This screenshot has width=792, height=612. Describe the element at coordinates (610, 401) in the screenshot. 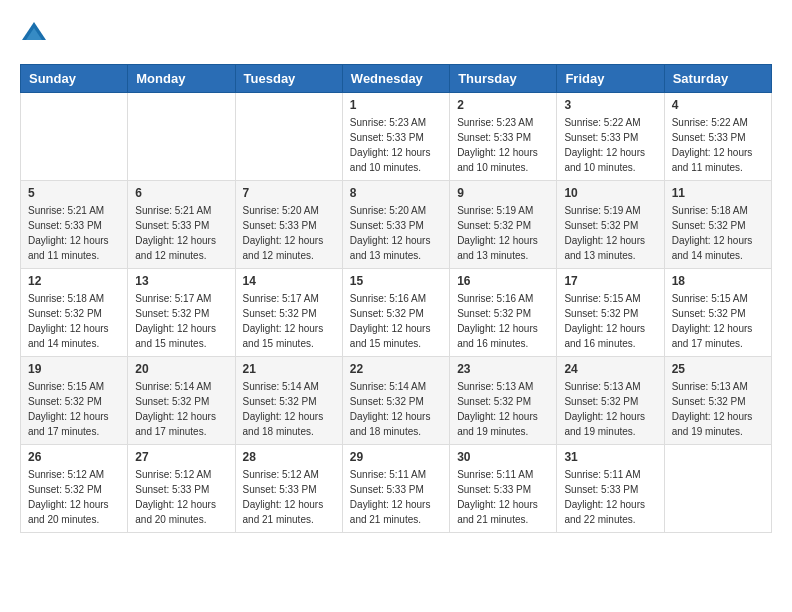

I see `calendar-cell: 24Sunrise: 5:13 AM Sunset: 5:32 PM Dayli…` at that location.